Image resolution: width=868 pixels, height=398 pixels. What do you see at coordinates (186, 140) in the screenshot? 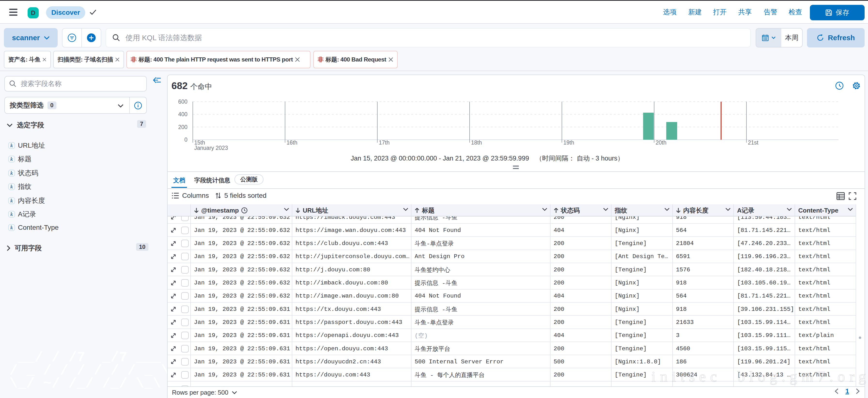
I see `svg-text: 0` at bounding box center [186, 140].